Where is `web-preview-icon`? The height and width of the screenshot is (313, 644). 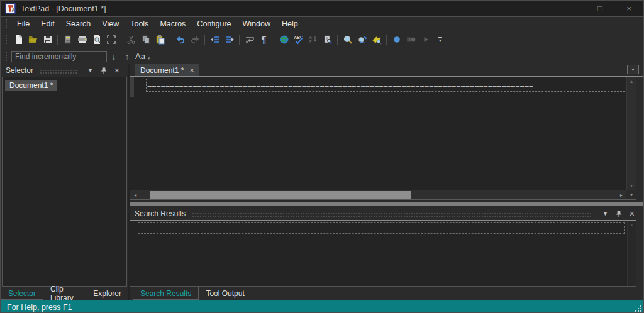
web-preview-icon is located at coordinates (284, 40).